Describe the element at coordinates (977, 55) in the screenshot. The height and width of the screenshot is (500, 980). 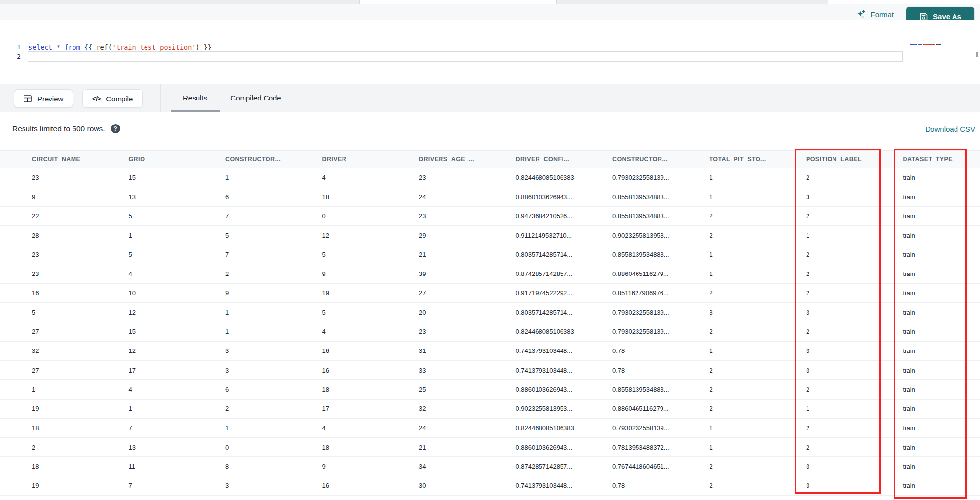
I see `editor-scrollbar` at that location.